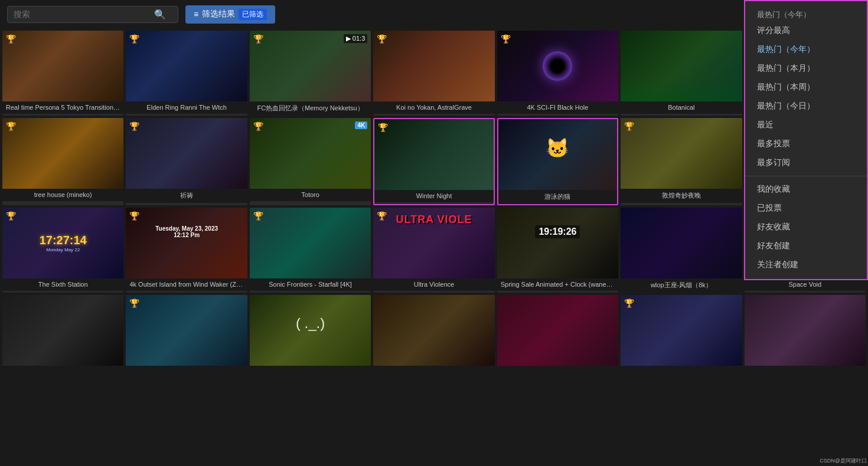 The image size is (868, 466). I want to click on dropdown-item-voted: 已投票, so click(806, 208).